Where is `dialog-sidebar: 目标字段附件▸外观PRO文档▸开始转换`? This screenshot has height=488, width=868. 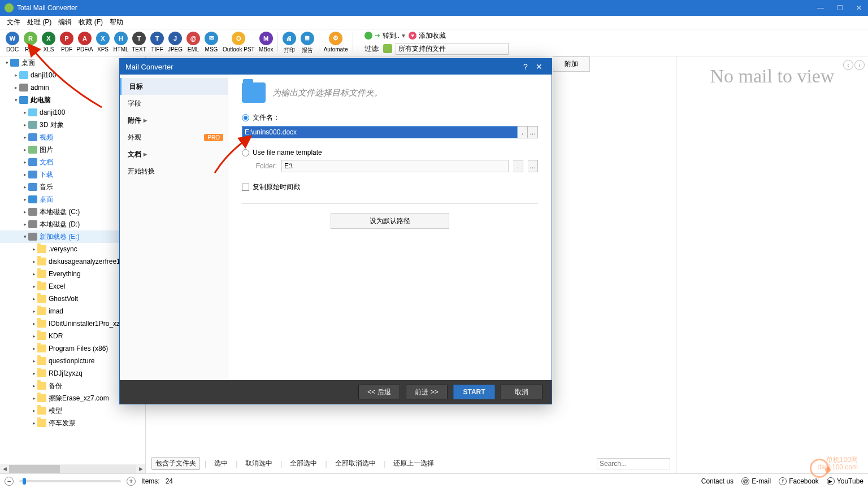
dialog-sidebar: 目标字段附件▸外观PRO文档▸开始转换 is located at coordinates (174, 227).